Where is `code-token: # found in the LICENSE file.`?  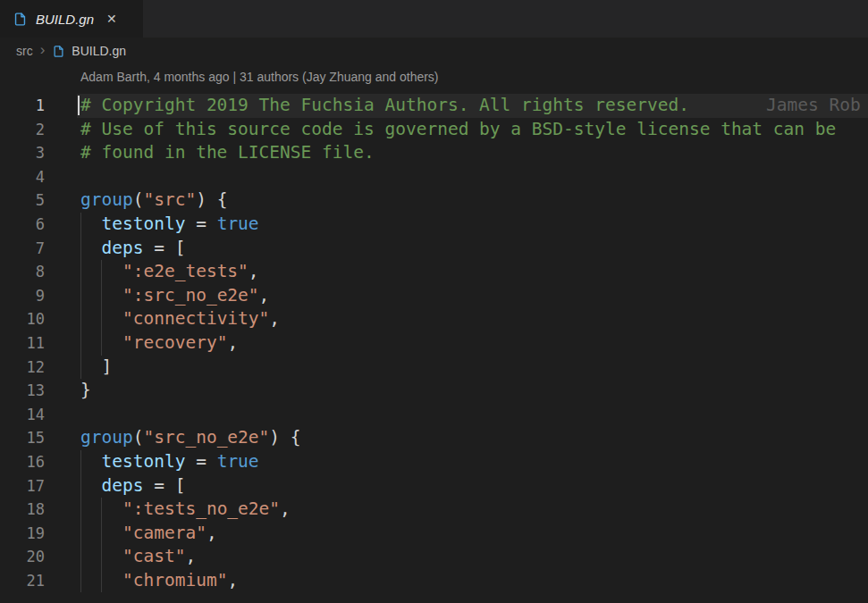 code-token: # found in the LICENSE file. is located at coordinates (227, 152).